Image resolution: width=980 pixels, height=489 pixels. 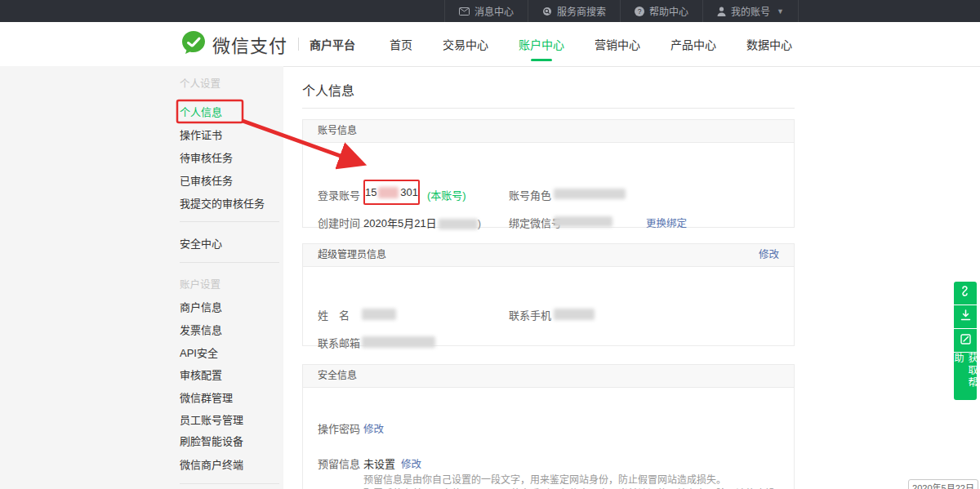 I want to click on login-account-tag: (本账号), so click(x=447, y=194).